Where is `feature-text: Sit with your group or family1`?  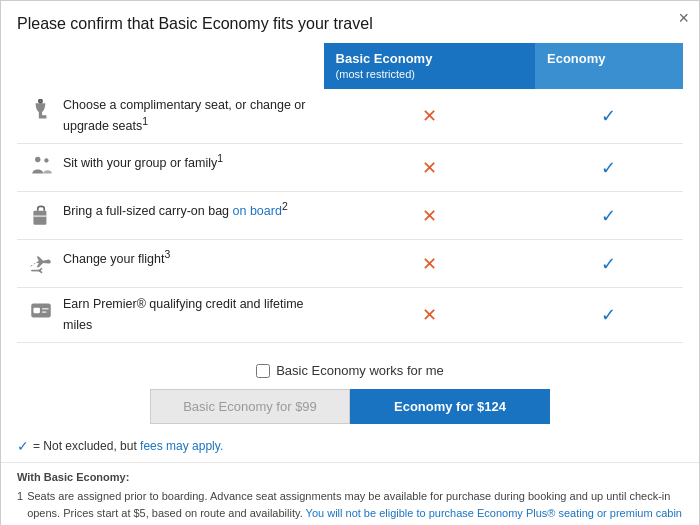 feature-text: Sit with your group or family1 is located at coordinates (188, 162).